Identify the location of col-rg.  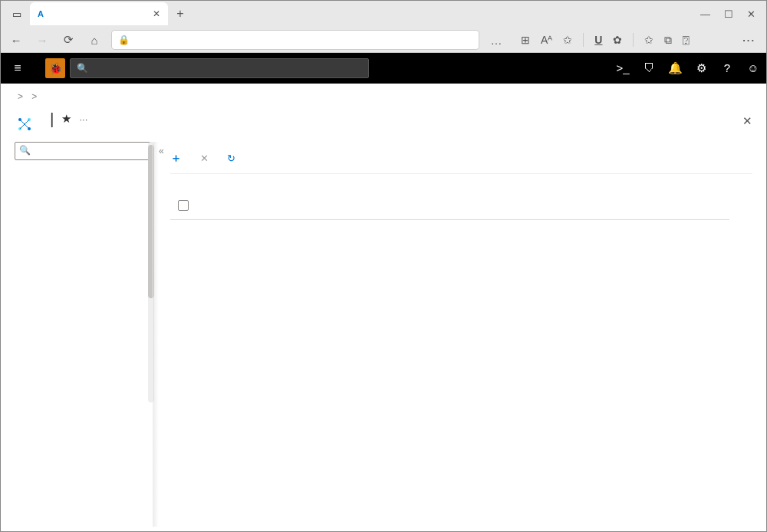
(529, 207).